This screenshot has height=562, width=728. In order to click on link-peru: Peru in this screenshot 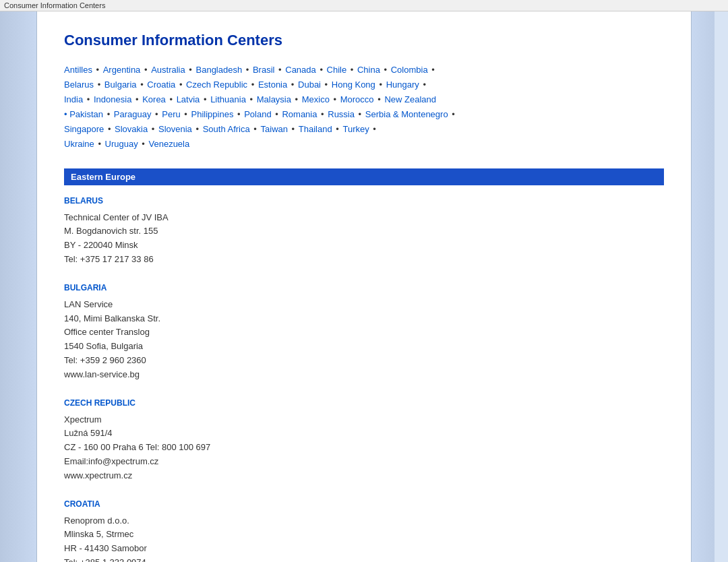, I will do `click(171, 115)`.